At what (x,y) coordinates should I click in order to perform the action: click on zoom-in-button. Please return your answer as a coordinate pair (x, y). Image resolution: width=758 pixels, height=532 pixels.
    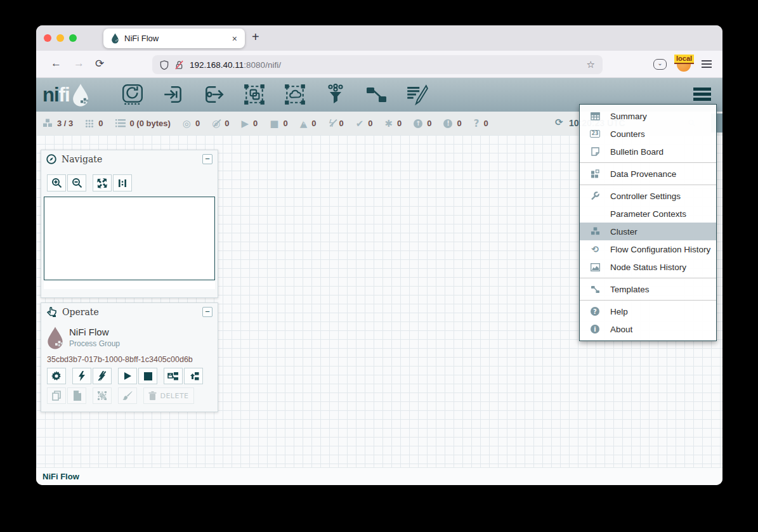
    Looking at the image, I should click on (56, 183).